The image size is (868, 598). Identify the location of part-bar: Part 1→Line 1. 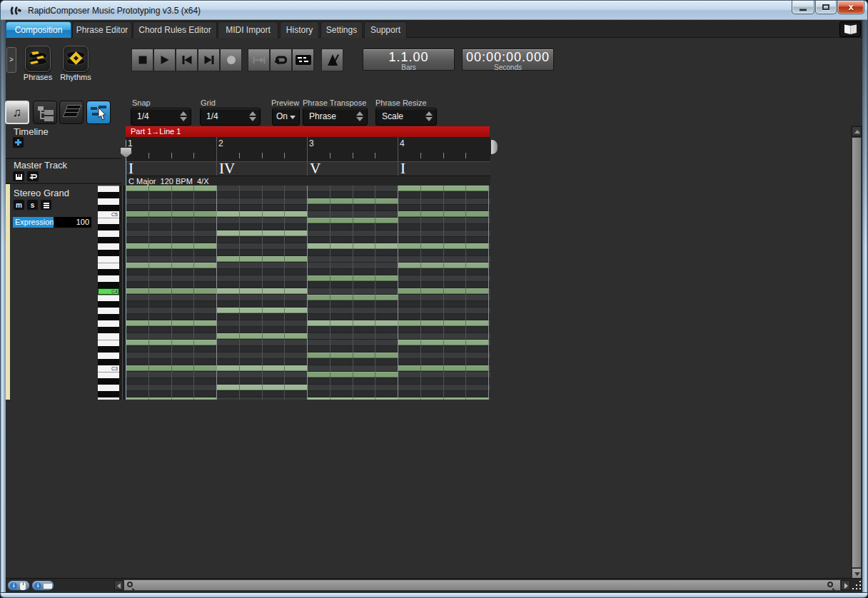
(308, 131).